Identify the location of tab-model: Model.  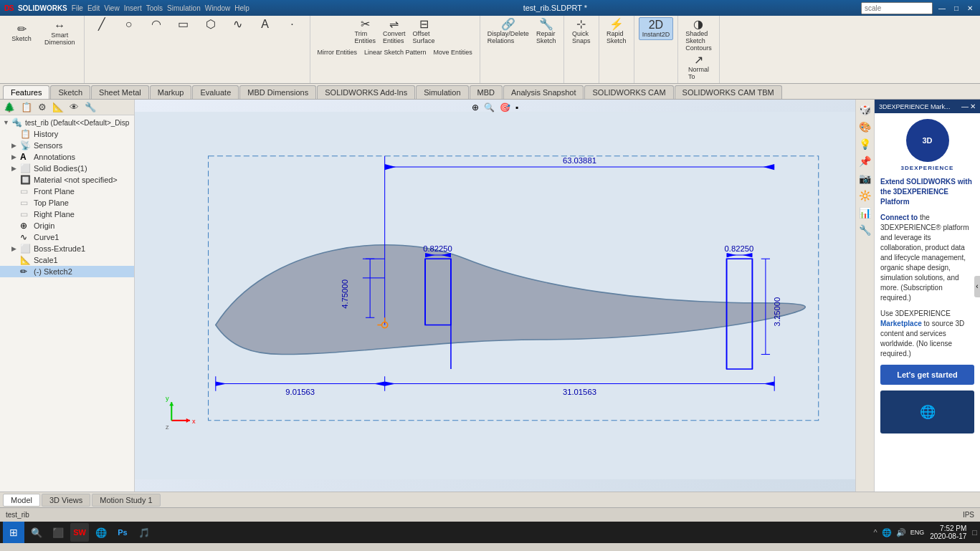
(22, 500).